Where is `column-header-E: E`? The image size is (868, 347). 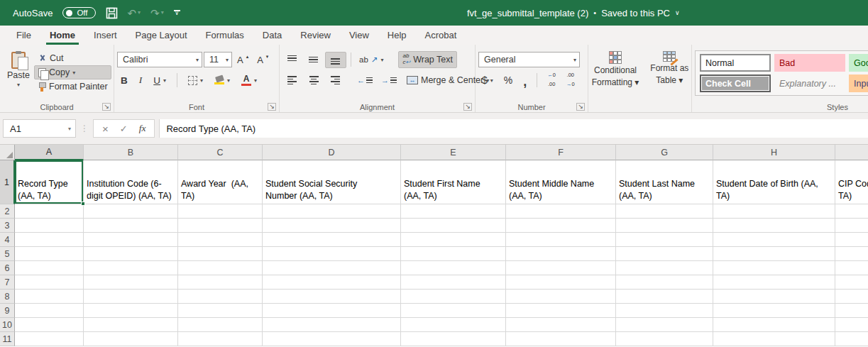
column-header-E: E is located at coordinates (454, 153).